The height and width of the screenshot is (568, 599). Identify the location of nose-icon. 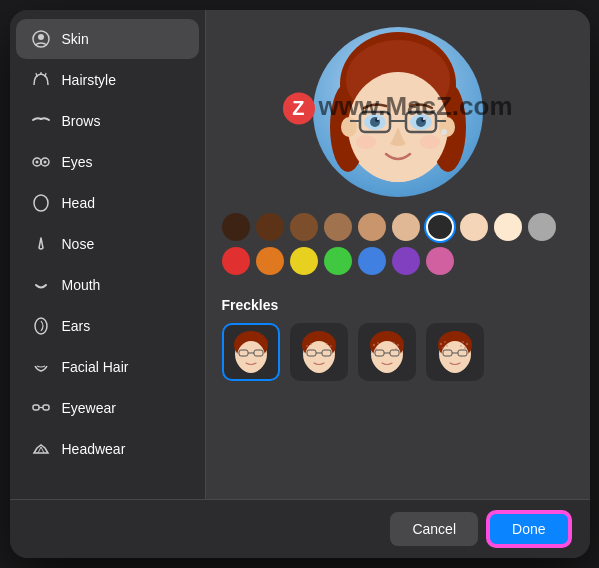
(41, 244).